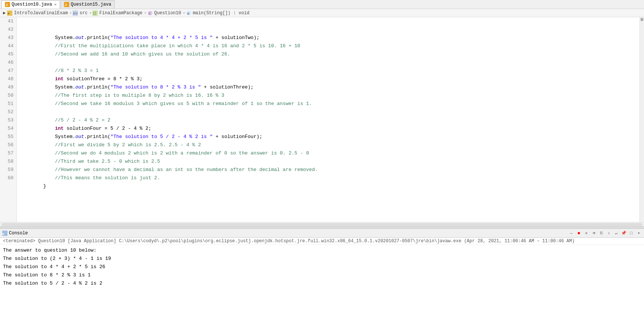 The height and width of the screenshot is (315, 644). Describe the element at coordinates (8, 71) in the screenshot. I see `line-number: 47` at that location.